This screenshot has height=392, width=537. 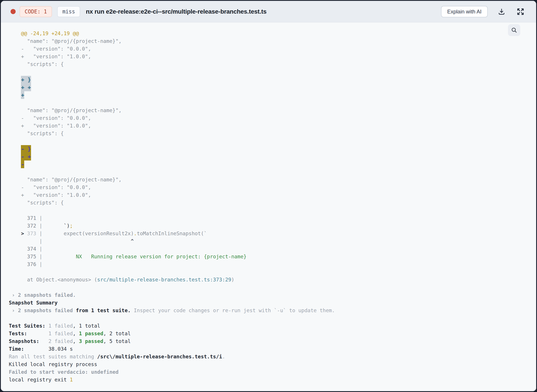 I want to click on terminal-text-segment: from 1 test suite., so click(x=102, y=310).